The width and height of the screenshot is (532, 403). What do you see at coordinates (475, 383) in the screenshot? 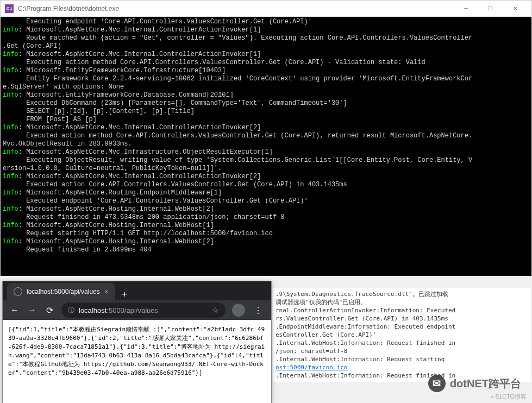
I see `watermark: ✉ dotNET跨平台` at bounding box center [475, 383].